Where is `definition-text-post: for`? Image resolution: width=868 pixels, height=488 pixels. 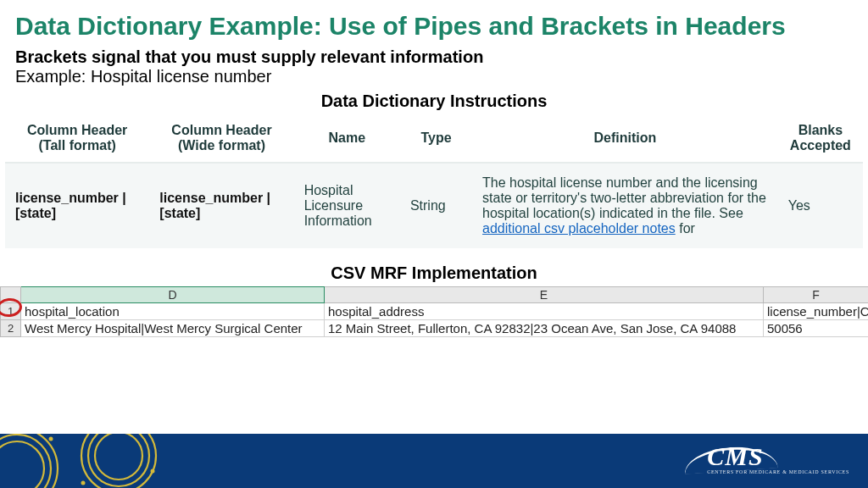
definition-text-post: for is located at coordinates (685, 229).